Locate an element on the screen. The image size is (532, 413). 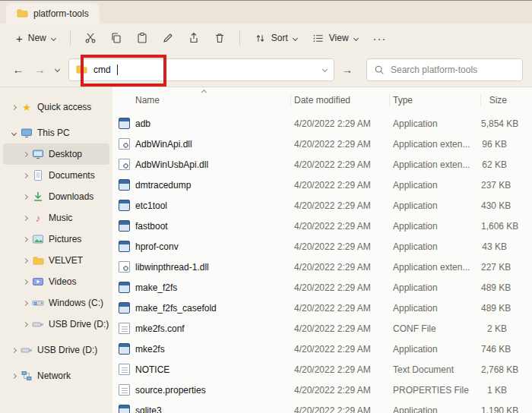
column-header-date-modified: Date modified is located at coordinates (340, 100).